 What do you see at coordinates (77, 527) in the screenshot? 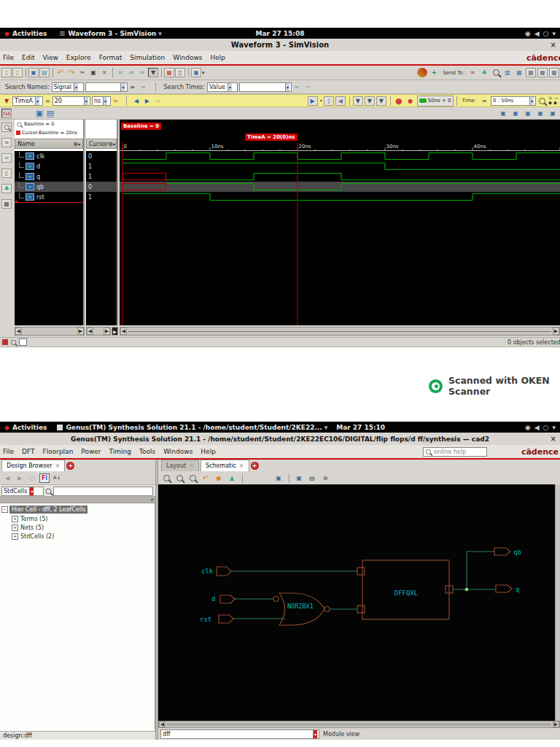
I see `tree-item: +Nets (5)` at bounding box center [77, 527].